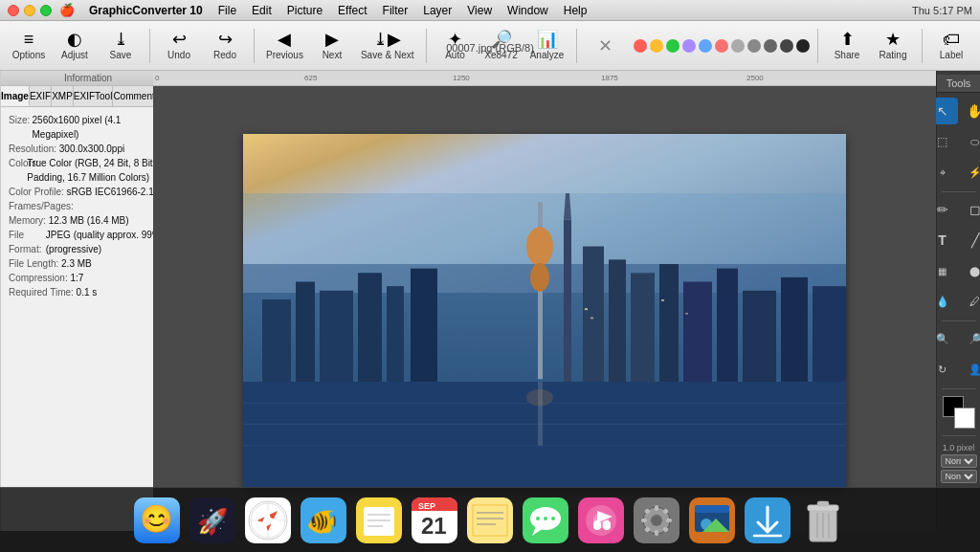 Image resolution: width=980 pixels, height=552 pixels. Describe the element at coordinates (490, 520) in the screenshot. I see `dock-stickies` at that location.